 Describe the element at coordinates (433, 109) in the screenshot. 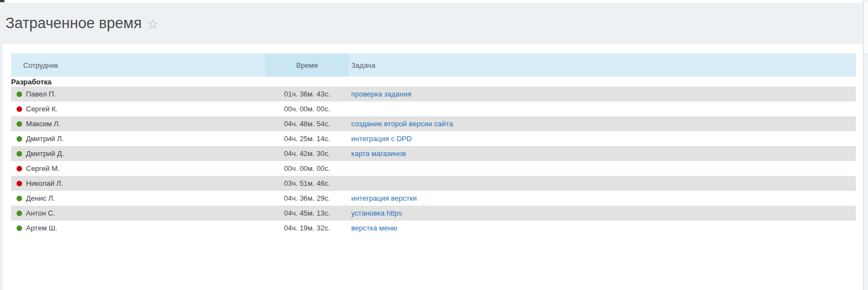

I see `table-row: Сергей К. 00ч. 00м. 00с.` at that location.